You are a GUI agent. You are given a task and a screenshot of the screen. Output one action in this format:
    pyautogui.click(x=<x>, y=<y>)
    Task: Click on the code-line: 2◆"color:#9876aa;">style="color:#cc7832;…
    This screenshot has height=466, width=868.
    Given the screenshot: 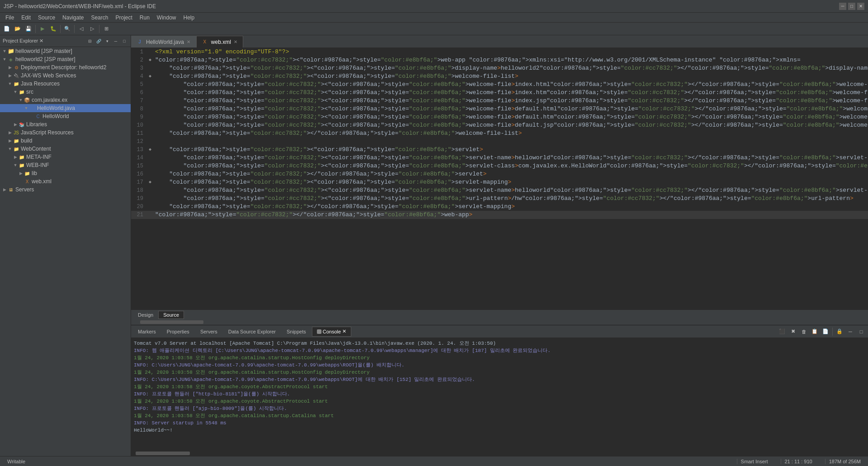 What is the action you would take?
    pyautogui.click(x=500, y=60)
    